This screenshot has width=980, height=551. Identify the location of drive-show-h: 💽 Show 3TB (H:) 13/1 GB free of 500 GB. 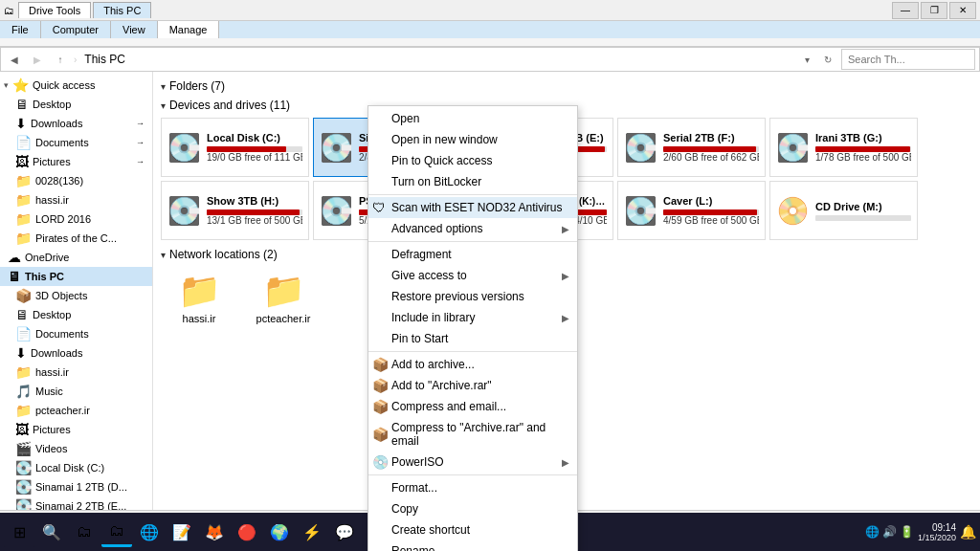
(235, 210).